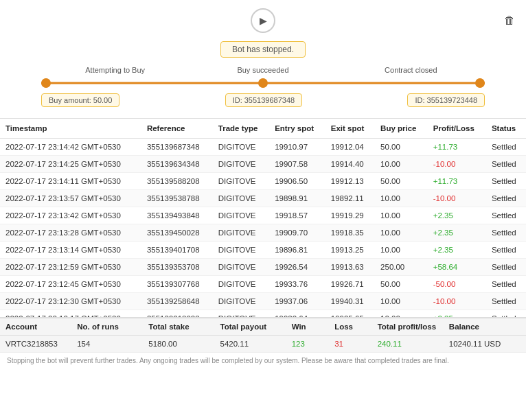  What do you see at coordinates (350, 268) in the screenshot?
I see `cell-exit-spot: 19913.63` at bounding box center [350, 268].